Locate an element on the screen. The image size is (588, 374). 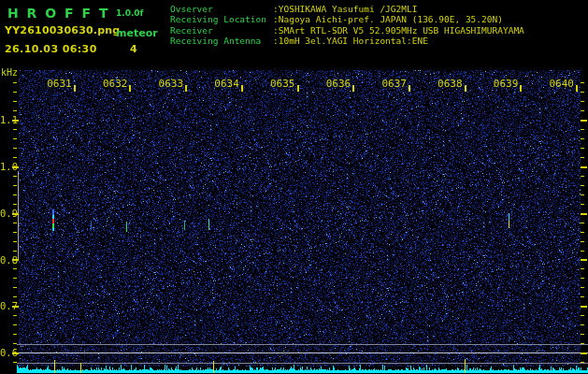
app-version: 1.0.0f is located at coordinates (130, 13).